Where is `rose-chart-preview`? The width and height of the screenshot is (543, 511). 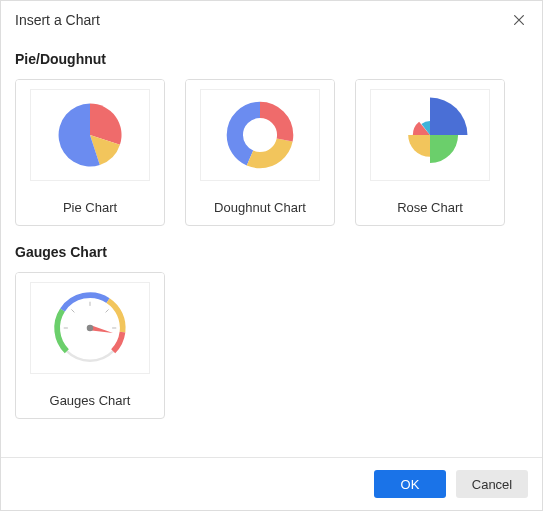 rose-chart-preview is located at coordinates (430, 135).